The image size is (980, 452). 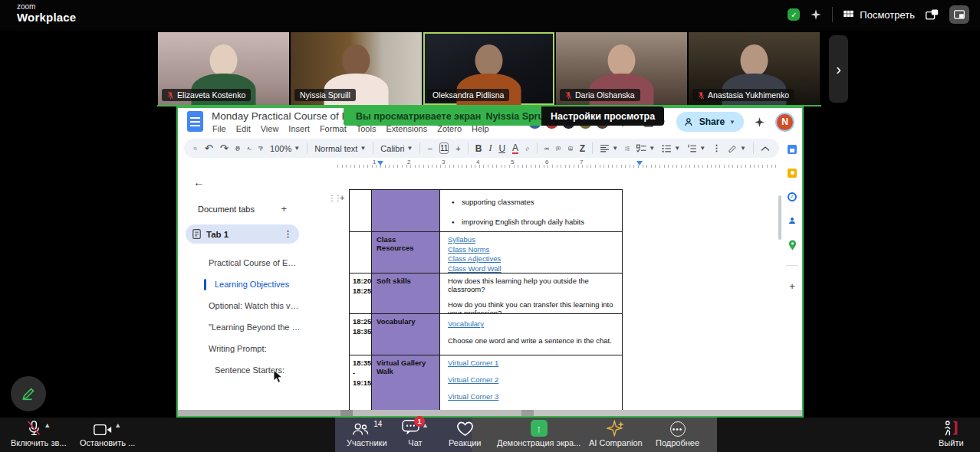 I want to click on paint-format-icon, so click(x=261, y=149).